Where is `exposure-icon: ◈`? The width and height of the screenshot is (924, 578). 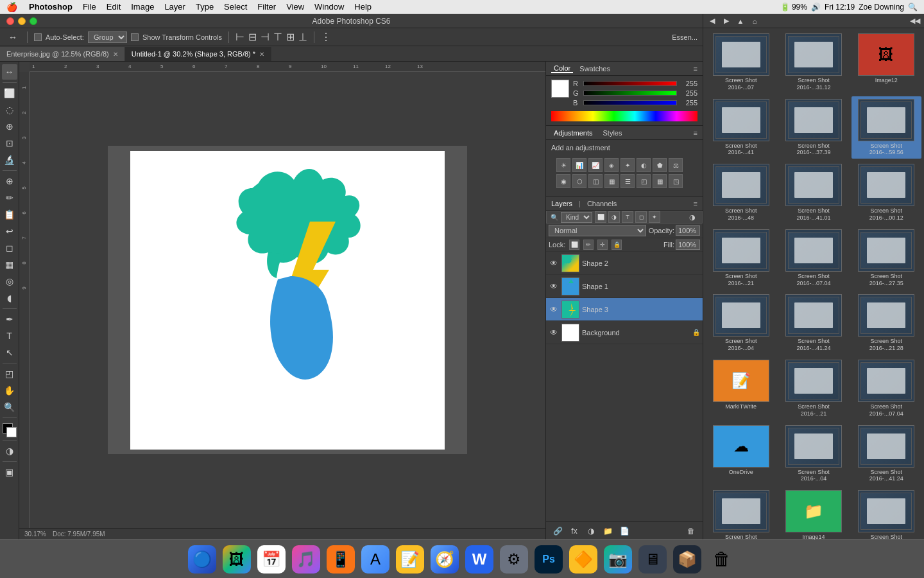
exposure-icon: ◈ is located at coordinates (612, 165).